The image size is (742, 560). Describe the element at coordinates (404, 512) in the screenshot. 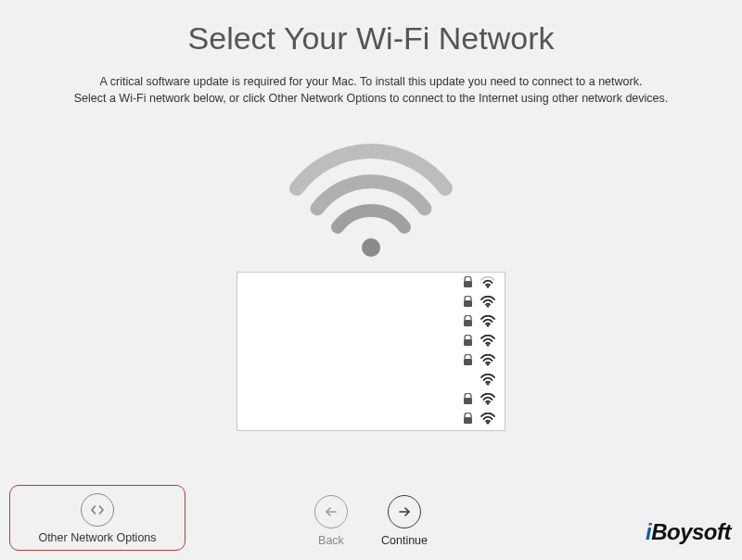

I see `arrow-right-icon` at that location.